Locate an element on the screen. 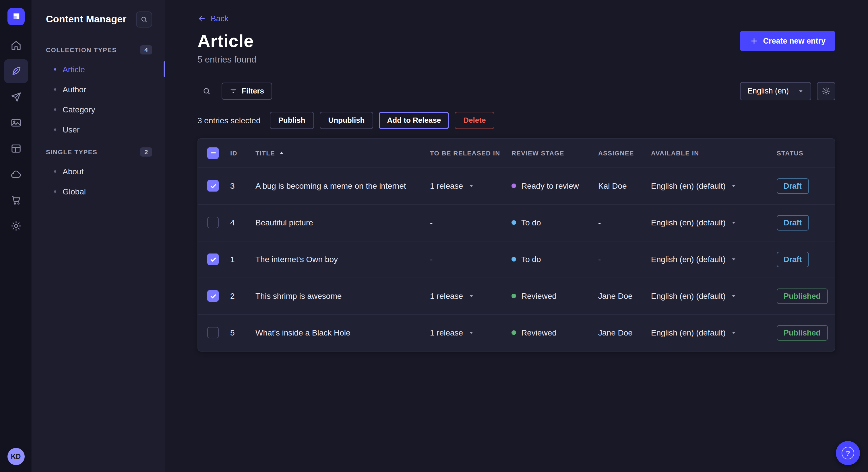 The image size is (868, 472). column-header-review-stage: REVIEW STAGE is located at coordinates (555, 153).